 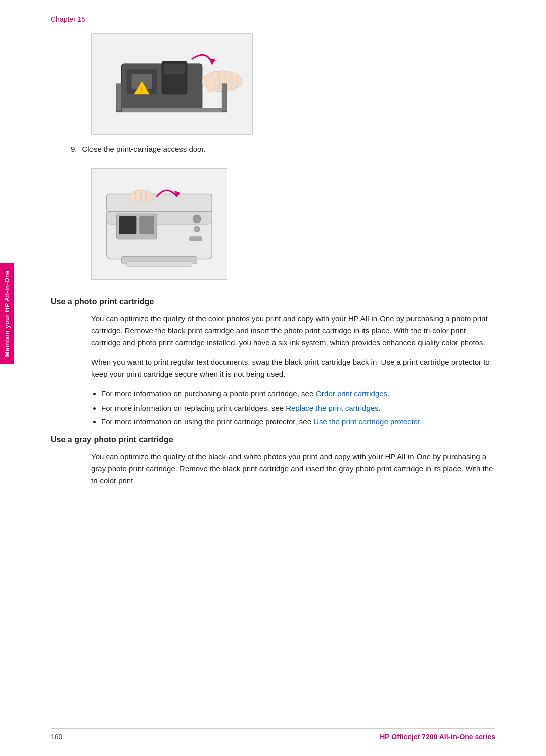 What do you see at coordinates (7, 314) in the screenshot?
I see `side-tab: Maintain your HP All-in-One` at bounding box center [7, 314].